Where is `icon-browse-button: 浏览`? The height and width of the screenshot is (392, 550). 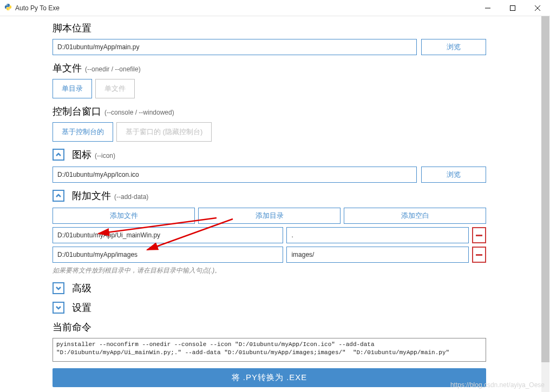 icon-browse-button: 浏览 is located at coordinates (454, 175).